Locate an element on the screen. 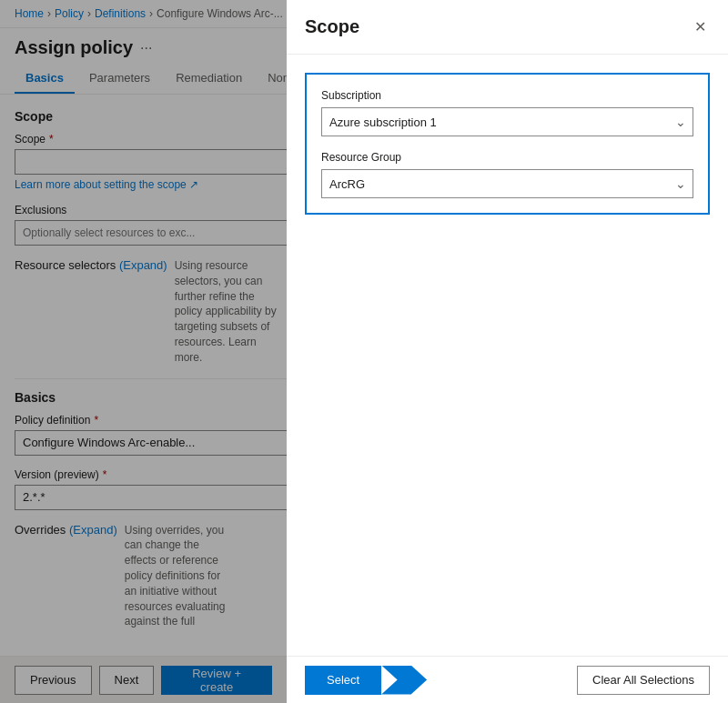 The height and width of the screenshot is (703, 728). resource-group-label: Resource Group is located at coordinates (508, 157).